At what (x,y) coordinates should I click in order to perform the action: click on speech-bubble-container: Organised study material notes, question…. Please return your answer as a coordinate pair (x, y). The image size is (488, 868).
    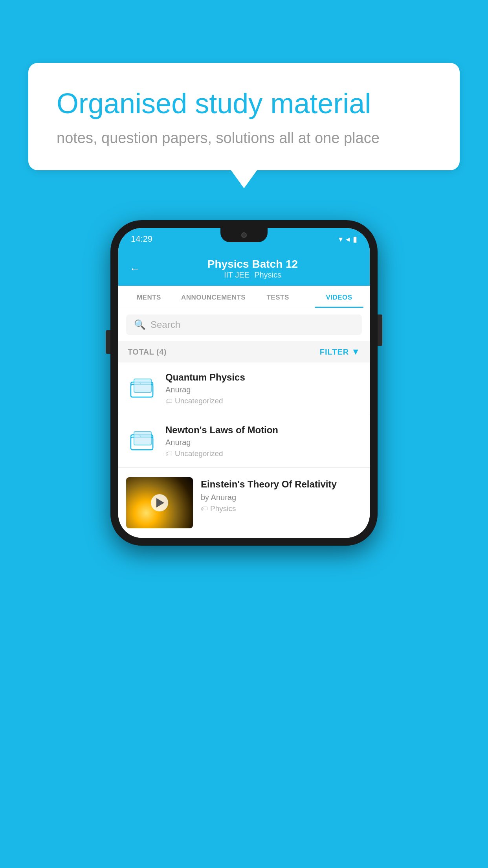
    Looking at the image, I should click on (244, 116).